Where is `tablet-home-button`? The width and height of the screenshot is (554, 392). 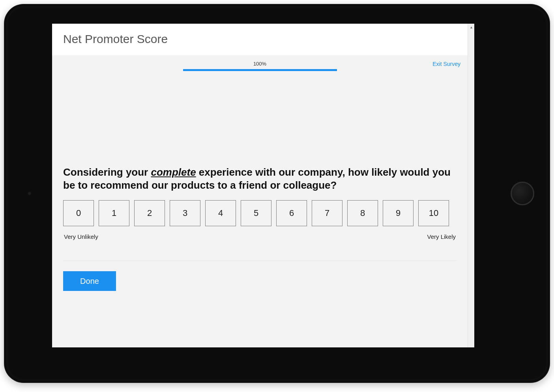
tablet-home-button is located at coordinates (522, 193).